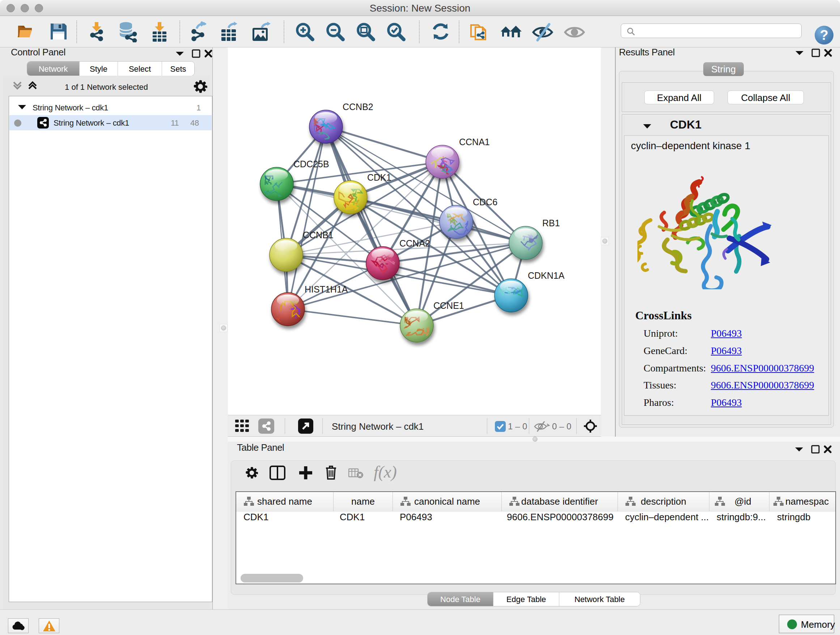 The image size is (840, 635). What do you see at coordinates (449, 306) in the screenshot?
I see `svg-text: CCNE1` at bounding box center [449, 306].